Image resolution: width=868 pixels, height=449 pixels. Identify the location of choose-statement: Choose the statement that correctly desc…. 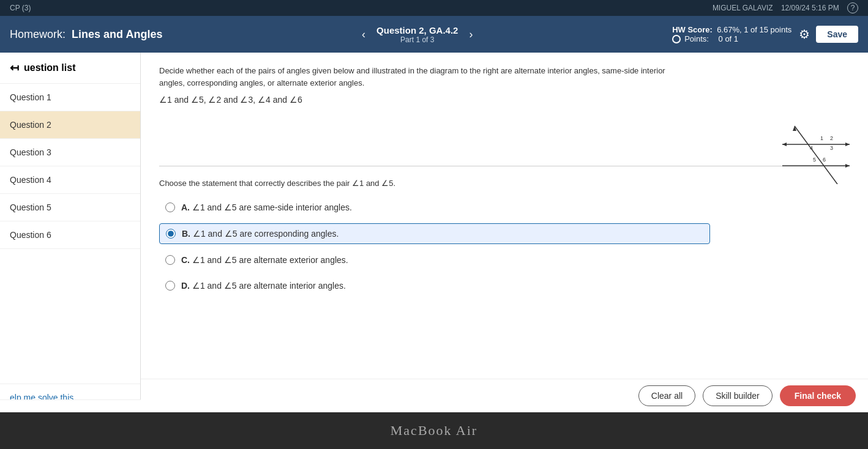
(504, 184).